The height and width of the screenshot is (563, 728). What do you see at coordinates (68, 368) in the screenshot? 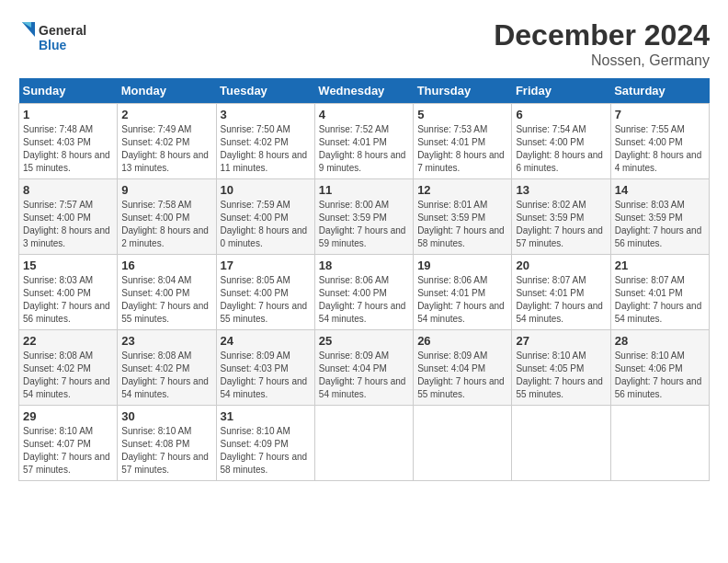
I see `calendar-cell: 22Sunrise: 8:08 AMSunset: 4:02 PMDayligh…` at bounding box center [68, 368].